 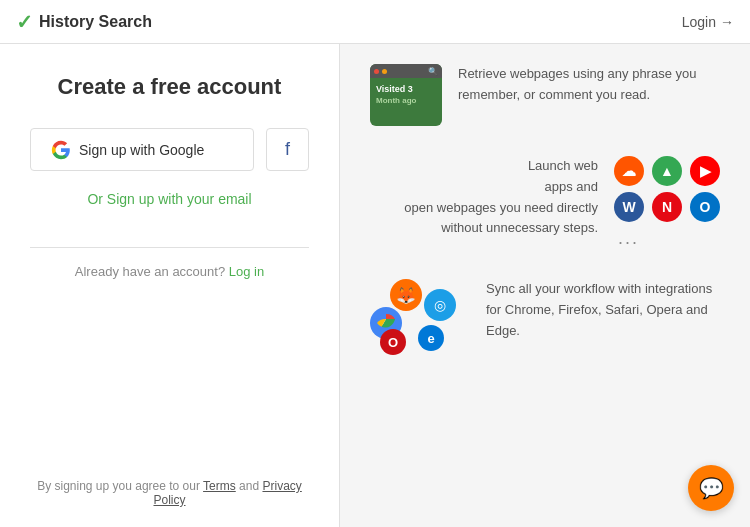 I want to click on login-label: Login, so click(x=699, y=22).